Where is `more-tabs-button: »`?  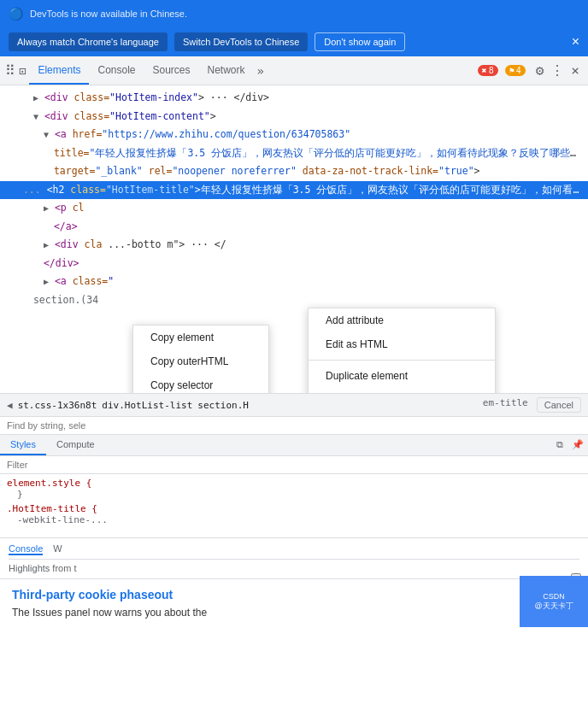
more-tabs-button: » is located at coordinates (261, 71).